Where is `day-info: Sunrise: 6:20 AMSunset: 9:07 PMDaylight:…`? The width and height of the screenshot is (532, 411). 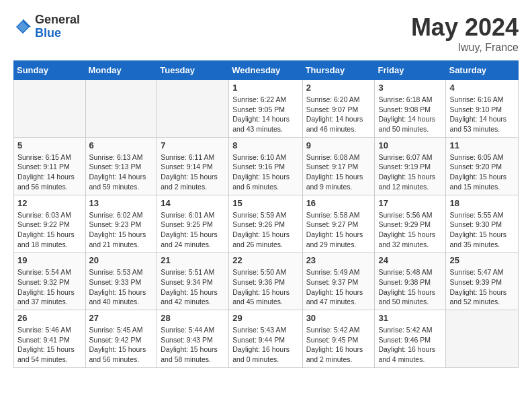 day-info: Sunrise: 6:20 AMSunset: 9:07 PMDaylight:… is located at coordinates (339, 114).